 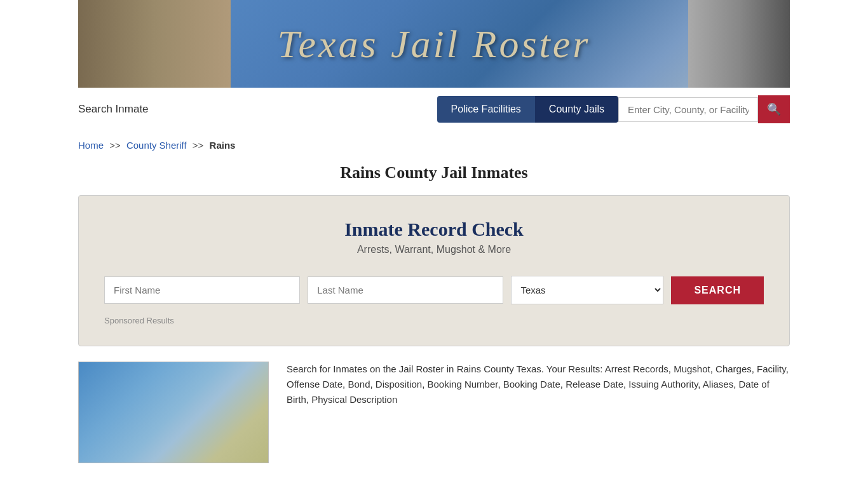 What do you see at coordinates (156, 145) in the screenshot?
I see `breadcrumb-county-sheriff: County Sheriff` at bounding box center [156, 145].